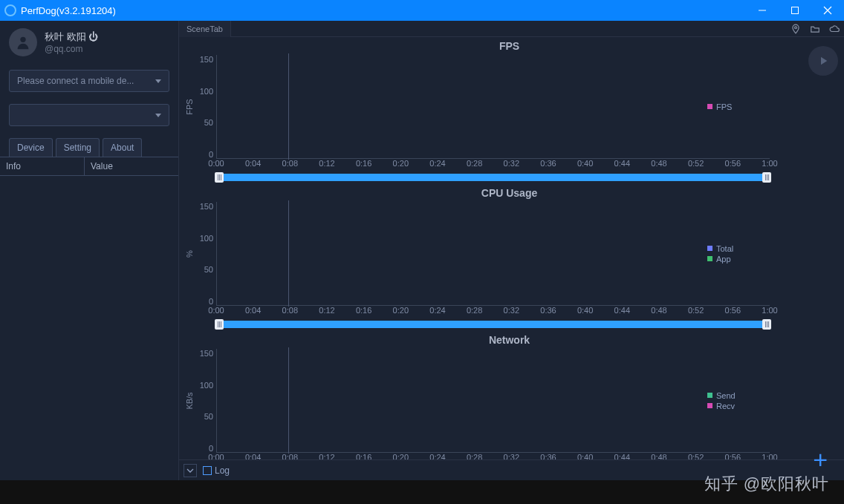 The width and height of the screenshot is (844, 504). I want to click on log-label: Log, so click(222, 471).